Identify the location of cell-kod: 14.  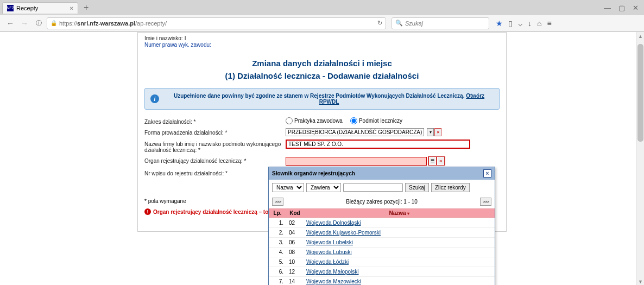
(295, 281).